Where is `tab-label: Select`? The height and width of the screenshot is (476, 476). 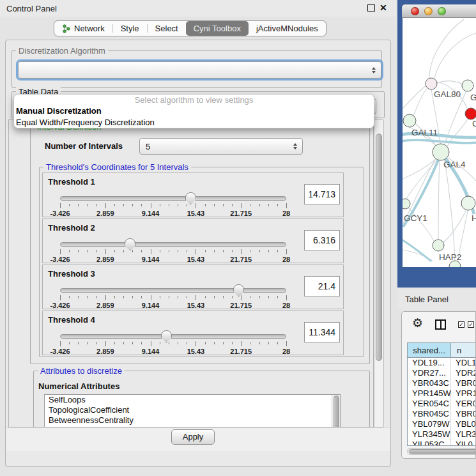
tab-label: Select is located at coordinates (167, 28).